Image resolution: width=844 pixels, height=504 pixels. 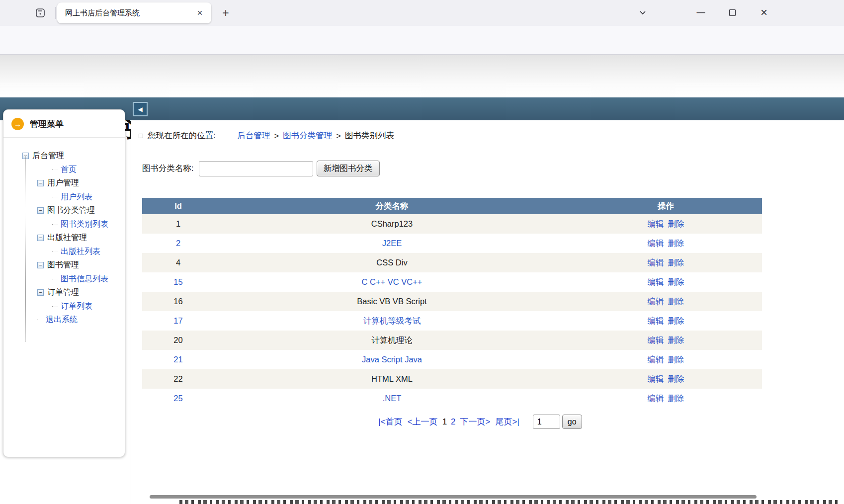 I want to click on firefox-view-icon, so click(x=40, y=13).